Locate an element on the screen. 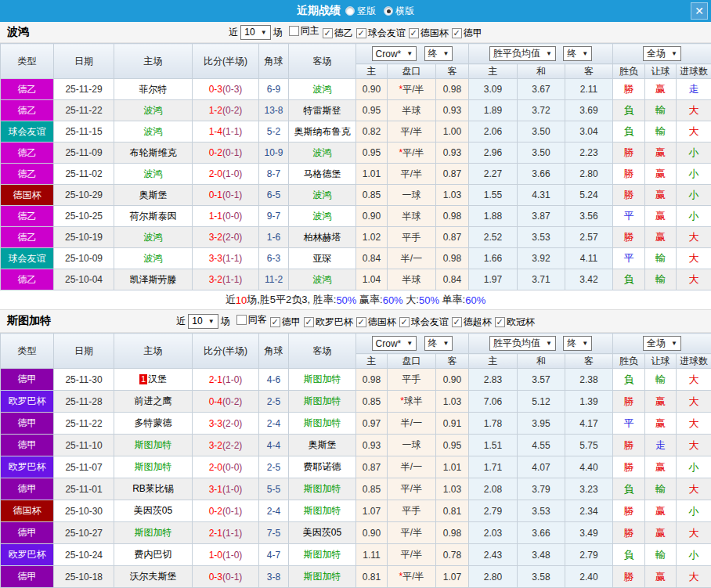 The image size is (711, 588). halftime-score: (1-0) is located at coordinates (232, 555).